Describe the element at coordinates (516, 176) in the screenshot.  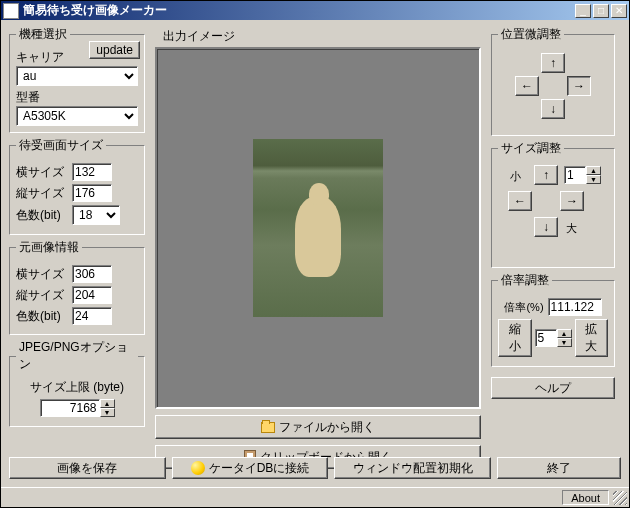
I see `size-small-label: 小` at that location.